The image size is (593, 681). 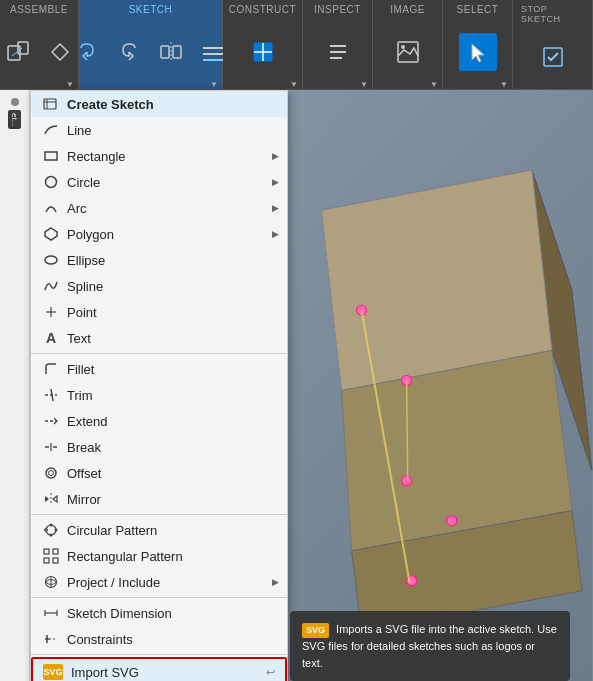 What do you see at coordinates (159, 338) in the screenshot?
I see `menu-item-text: A Text` at bounding box center [159, 338].